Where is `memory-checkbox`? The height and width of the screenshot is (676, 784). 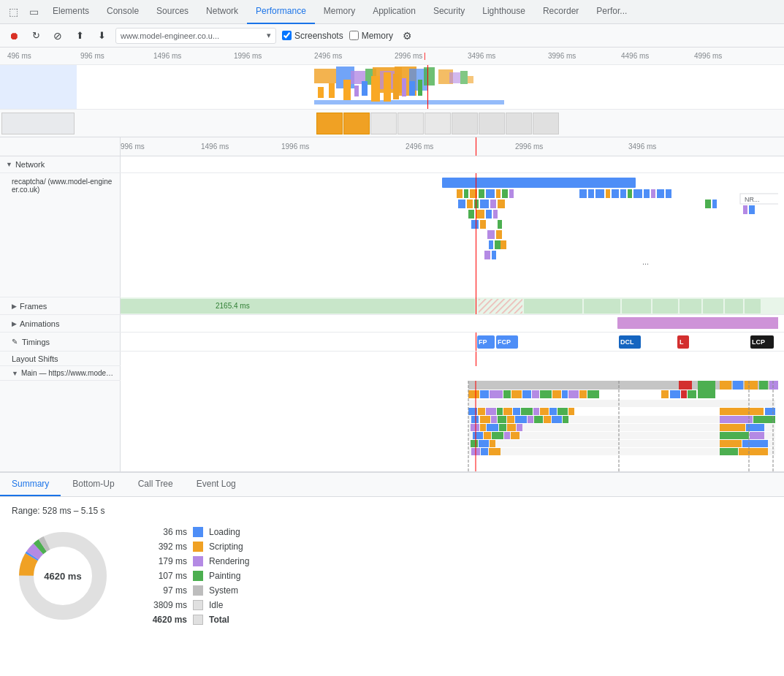 memory-checkbox is located at coordinates (354, 35).